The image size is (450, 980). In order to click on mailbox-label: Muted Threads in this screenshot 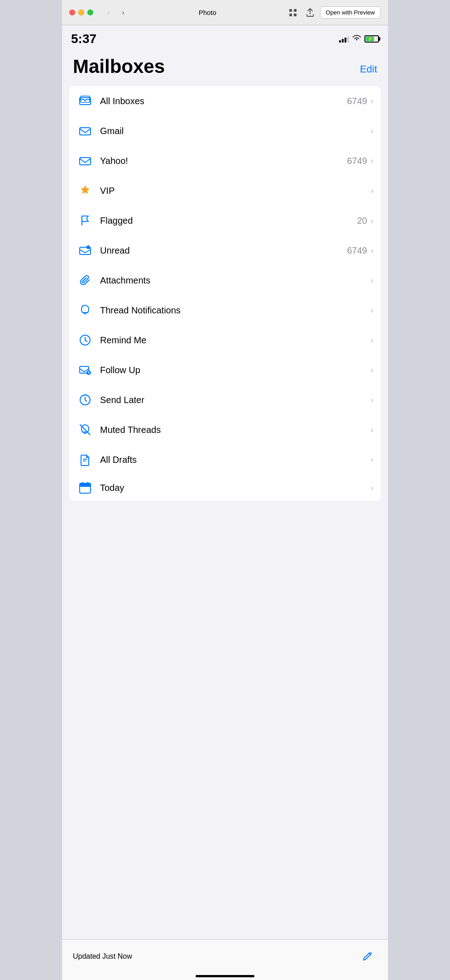, I will do `click(234, 430)`.